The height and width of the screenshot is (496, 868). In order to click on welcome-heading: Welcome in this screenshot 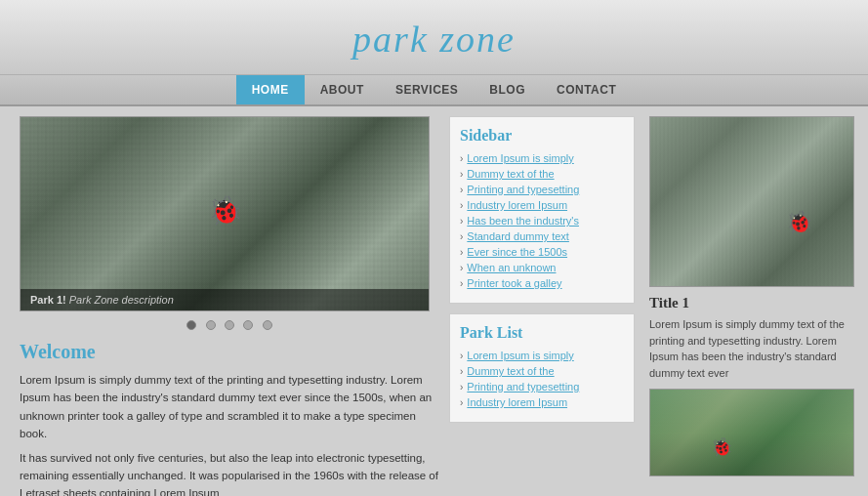, I will do `click(229, 351)`.